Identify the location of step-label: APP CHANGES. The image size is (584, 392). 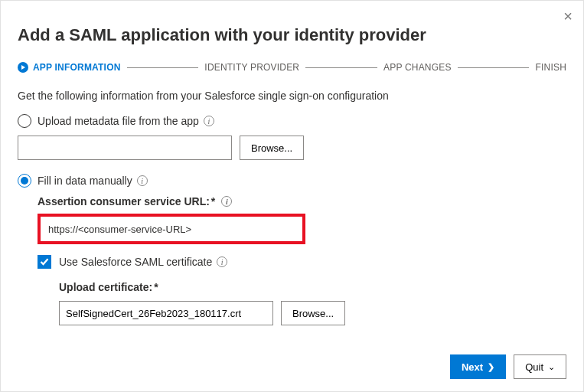
(418, 67).